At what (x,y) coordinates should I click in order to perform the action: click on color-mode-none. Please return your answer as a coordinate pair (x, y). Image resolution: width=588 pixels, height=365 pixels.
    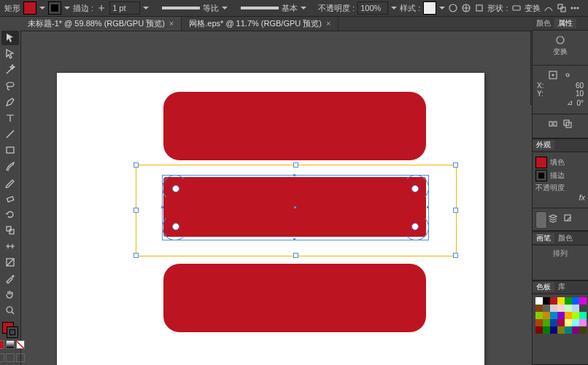
    Looking at the image, I should click on (20, 345).